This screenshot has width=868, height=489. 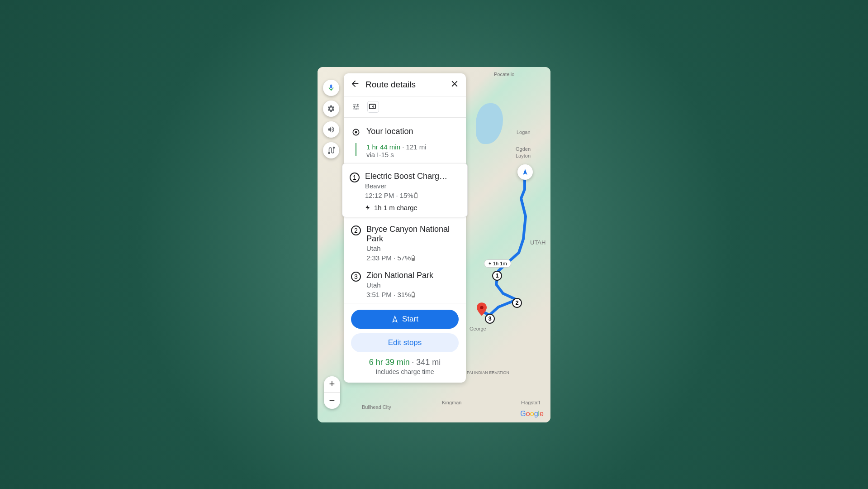 I want to click on map-label: George, so click(x=478, y=329).